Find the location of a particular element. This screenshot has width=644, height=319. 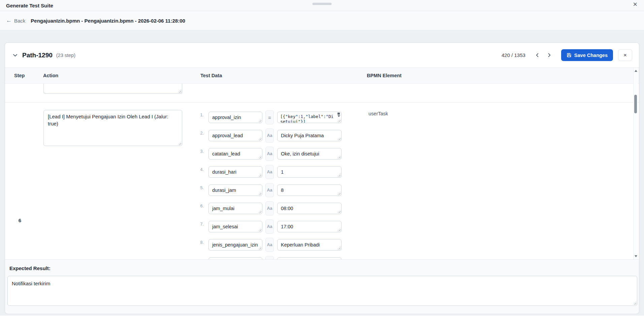

test-data-value-text: 08:00 is located at coordinates (309, 208).